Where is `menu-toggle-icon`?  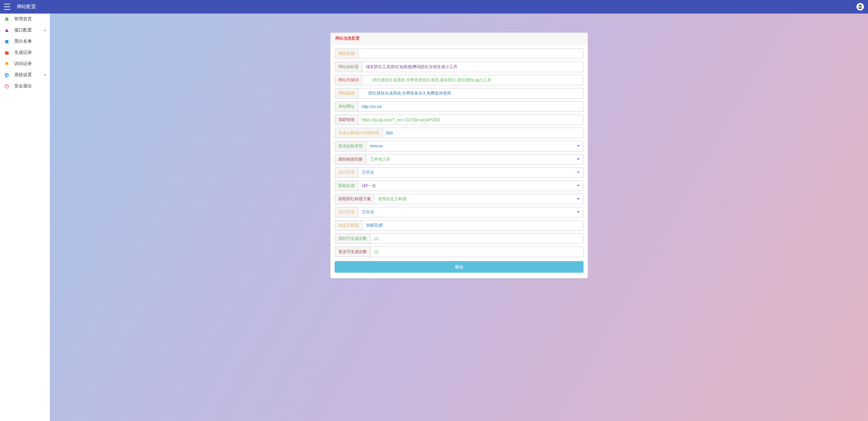
menu-toggle-icon is located at coordinates (7, 7).